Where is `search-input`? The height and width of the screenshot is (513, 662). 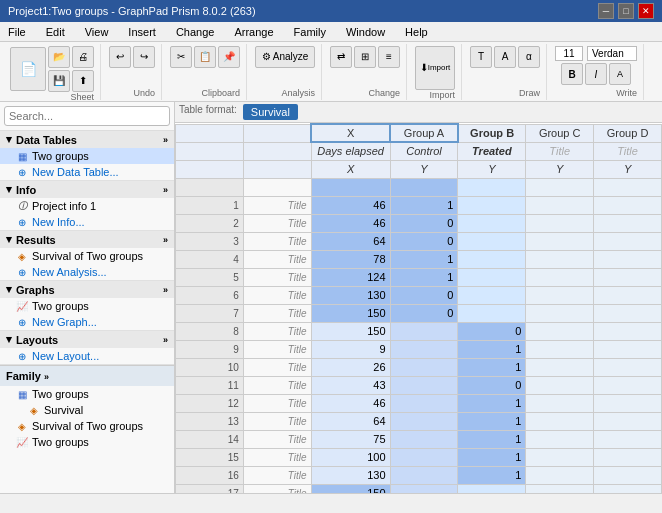
search-input is located at coordinates (87, 116).